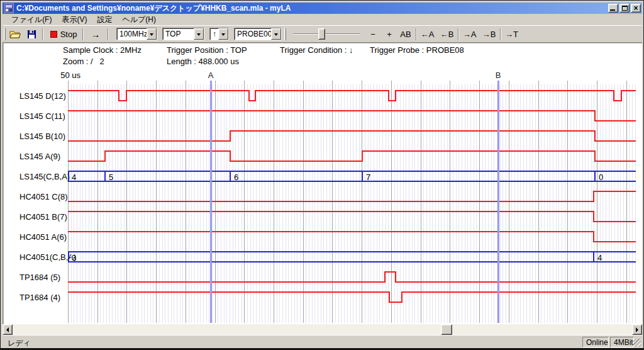 The image size is (644, 350). I want to click on zoom-slider, so click(326, 34).